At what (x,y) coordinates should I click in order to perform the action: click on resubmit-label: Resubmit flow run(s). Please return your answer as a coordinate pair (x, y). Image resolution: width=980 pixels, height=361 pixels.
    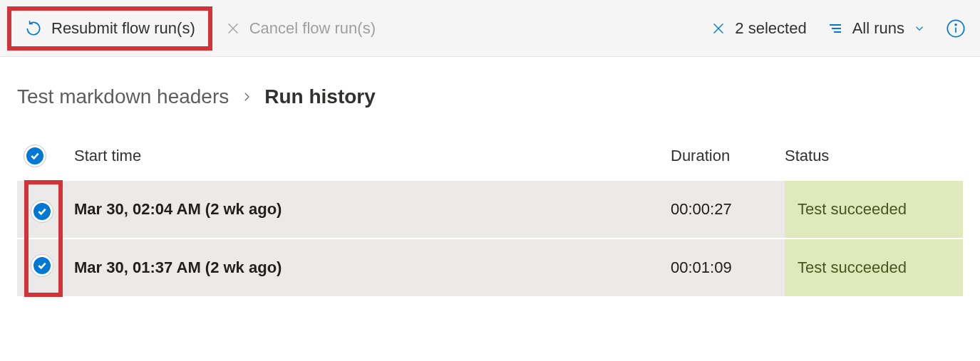
    Looking at the image, I should click on (123, 28).